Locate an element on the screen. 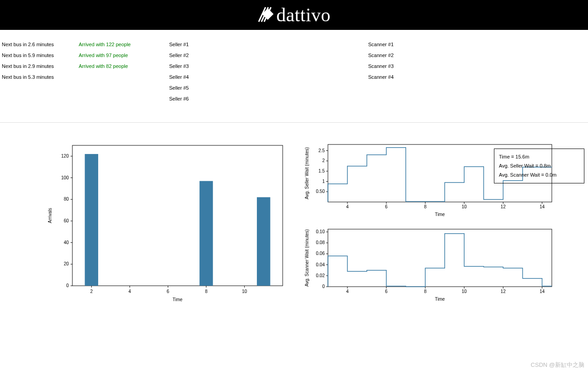  svg-text: Arrivals is located at coordinates (50, 216).